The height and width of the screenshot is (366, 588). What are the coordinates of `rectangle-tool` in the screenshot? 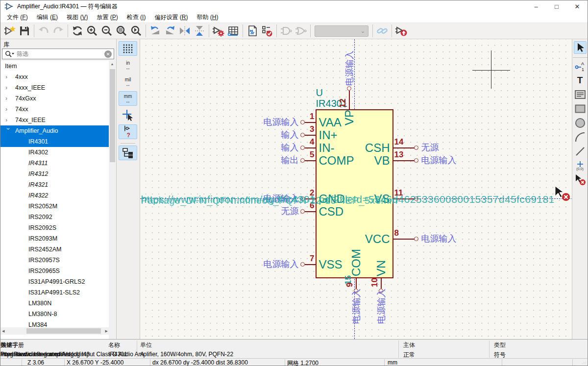 It's located at (580, 109).